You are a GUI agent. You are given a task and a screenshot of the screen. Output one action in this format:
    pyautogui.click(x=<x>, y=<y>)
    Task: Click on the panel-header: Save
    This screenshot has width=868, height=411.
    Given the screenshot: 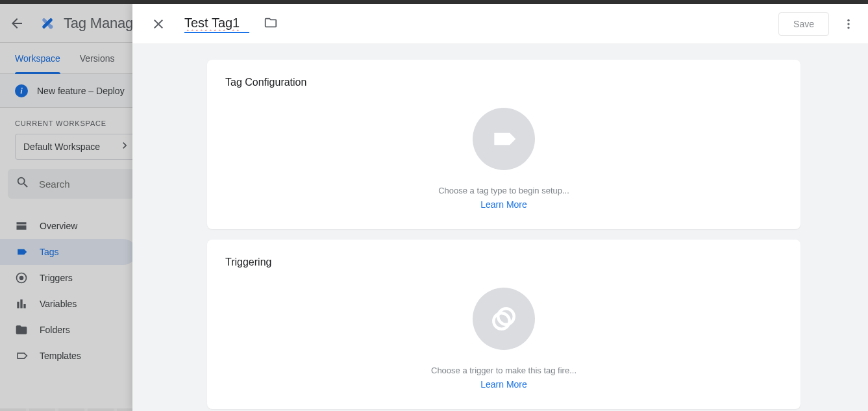 What is the action you would take?
    pyautogui.click(x=500, y=24)
    